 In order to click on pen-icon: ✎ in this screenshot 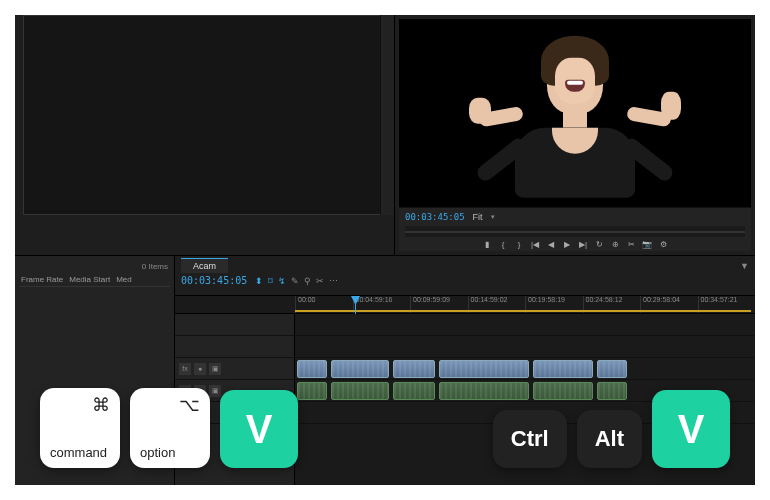, I will do `click(295, 281)`.